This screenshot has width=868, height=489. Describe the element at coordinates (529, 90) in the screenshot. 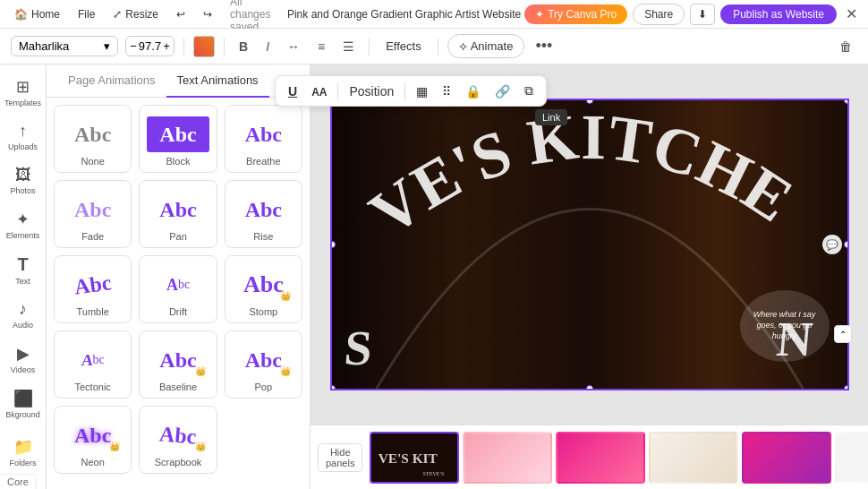

I see `copy-icon: ⧉` at that location.